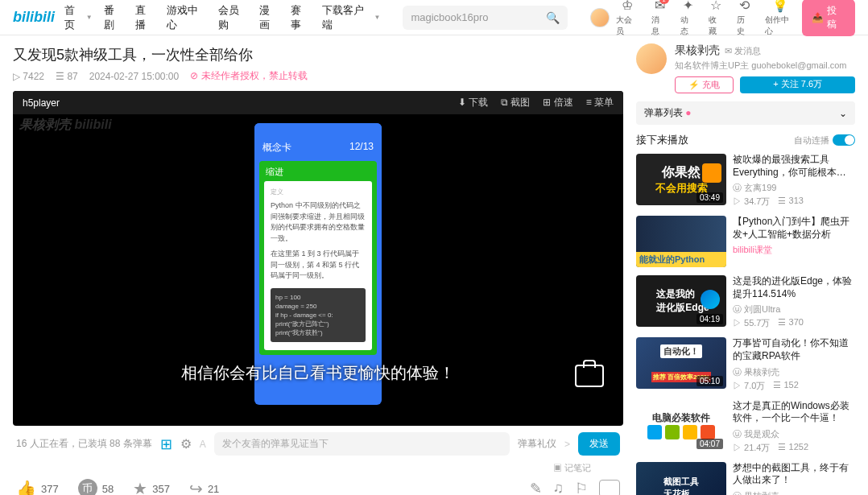 Image resolution: width=868 pixels, height=495 pixels. Describe the element at coordinates (66, 126) in the screenshot. I see `watermark: 果核剥壳 bilibili` at that location.